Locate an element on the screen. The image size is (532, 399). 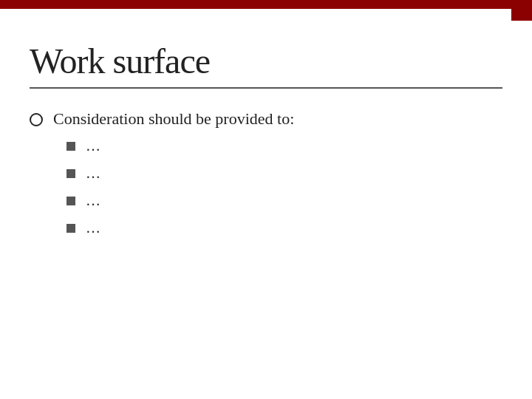
main-list: Consideration should be provided to: is located at coordinates (262, 119).